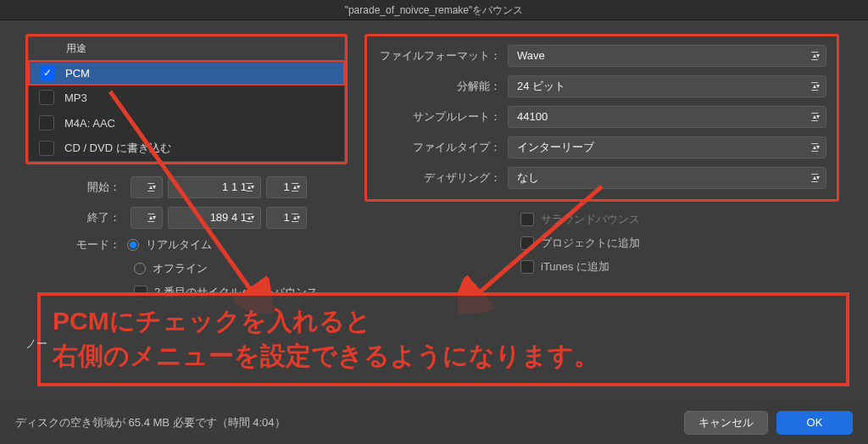 This screenshot has height=444, width=868. Describe the element at coordinates (76, 187) in the screenshot. I see `start-label: 開始：` at that location.